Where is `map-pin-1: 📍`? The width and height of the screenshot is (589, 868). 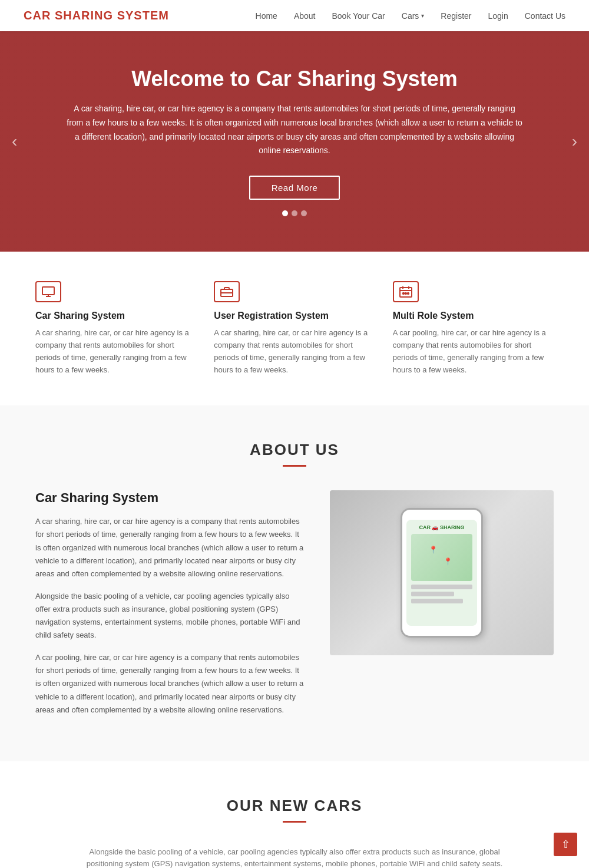 map-pin-1: 📍 is located at coordinates (434, 550).